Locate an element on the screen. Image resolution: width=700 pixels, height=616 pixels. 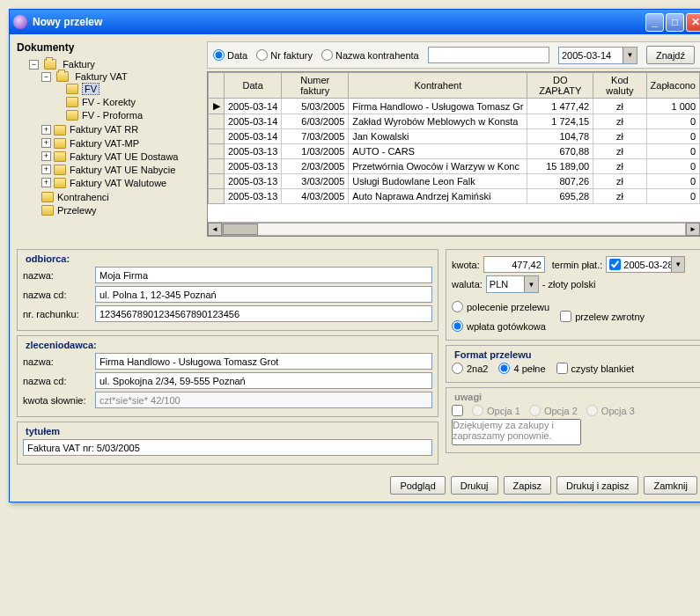
czysty-blankiet-checkbox: czysty blankiet is located at coordinates (595, 368).